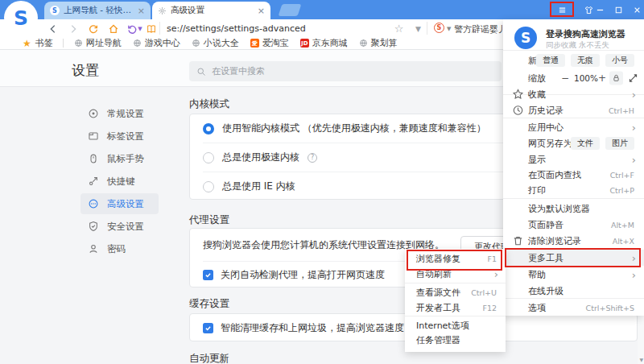 The width and height of the screenshot is (644, 364). Describe the element at coordinates (456, 308) in the screenshot. I see `submenu-item-4: 开发者工具F12` at that location.